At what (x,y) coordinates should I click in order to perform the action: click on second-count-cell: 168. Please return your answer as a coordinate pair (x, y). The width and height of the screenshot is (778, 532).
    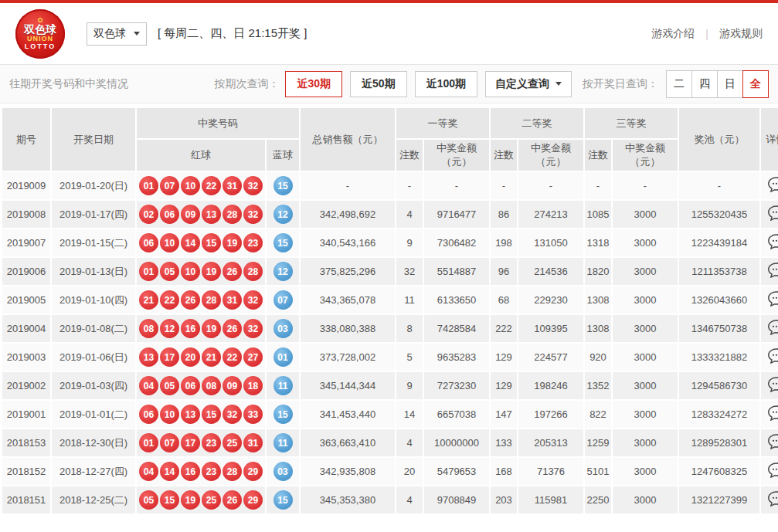
    Looking at the image, I should click on (504, 471).